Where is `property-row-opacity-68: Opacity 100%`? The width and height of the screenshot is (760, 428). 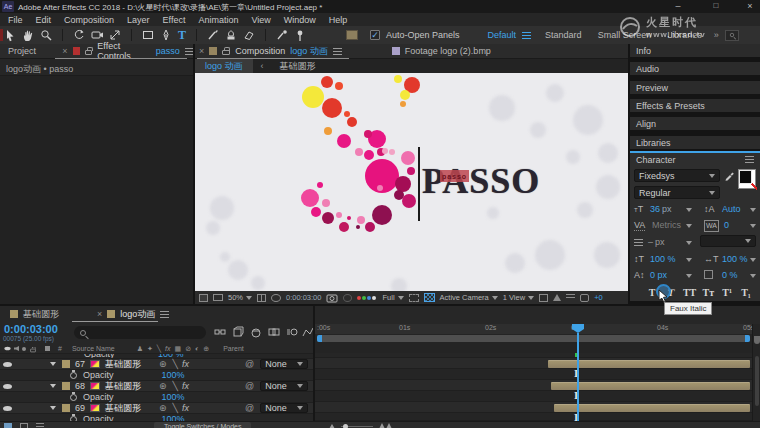
property-row-opacity-68: Opacity 100% is located at coordinates (156, 398).